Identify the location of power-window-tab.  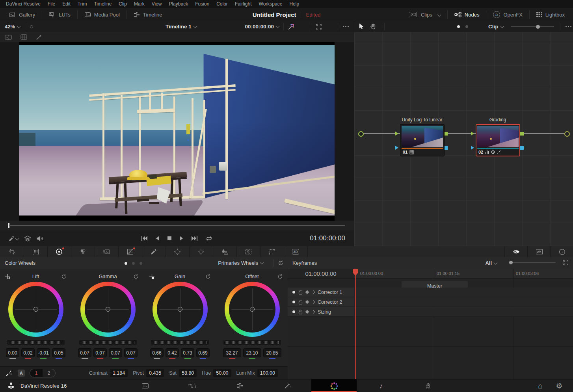
(177, 252).